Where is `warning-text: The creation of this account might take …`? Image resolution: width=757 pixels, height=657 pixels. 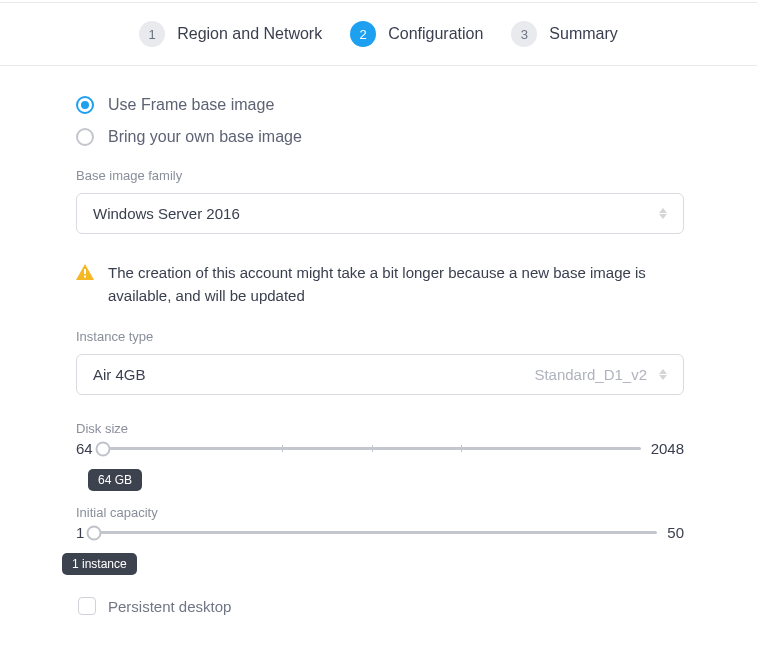 warning-text: The creation of this account might take … is located at coordinates (396, 284).